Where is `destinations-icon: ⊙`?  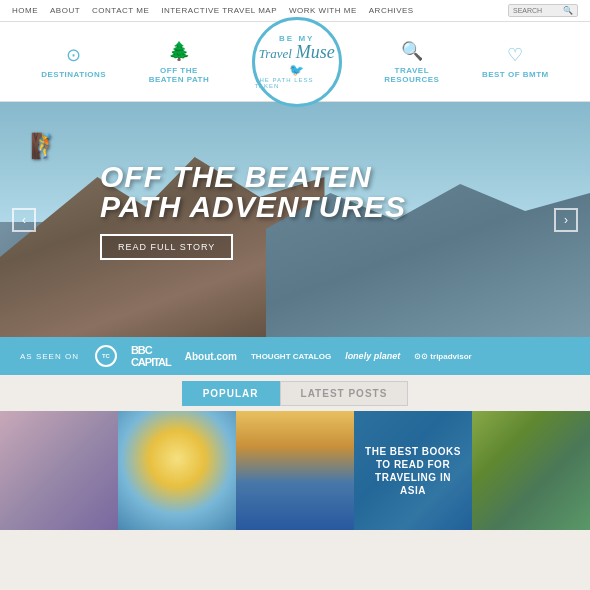
destinations-icon: ⊙ is located at coordinates (74, 55).